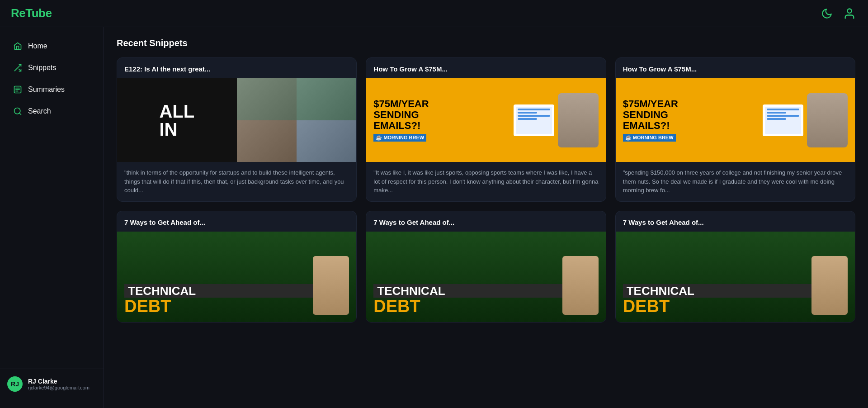 The height and width of the screenshot is (408, 868). Describe the element at coordinates (297, 120) in the screenshot. I see `face-grid` at that location.